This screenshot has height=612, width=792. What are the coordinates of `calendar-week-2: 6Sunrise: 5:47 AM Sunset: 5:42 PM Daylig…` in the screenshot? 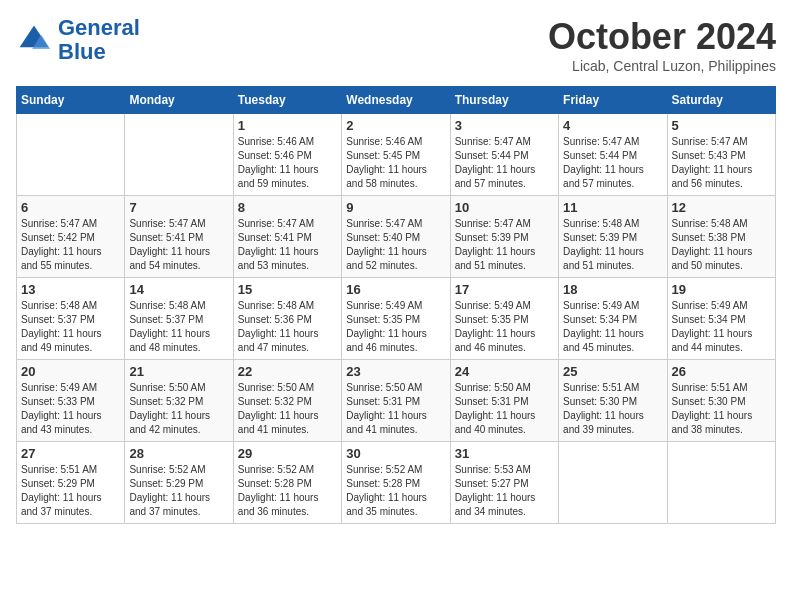 It's located at (396, 237).